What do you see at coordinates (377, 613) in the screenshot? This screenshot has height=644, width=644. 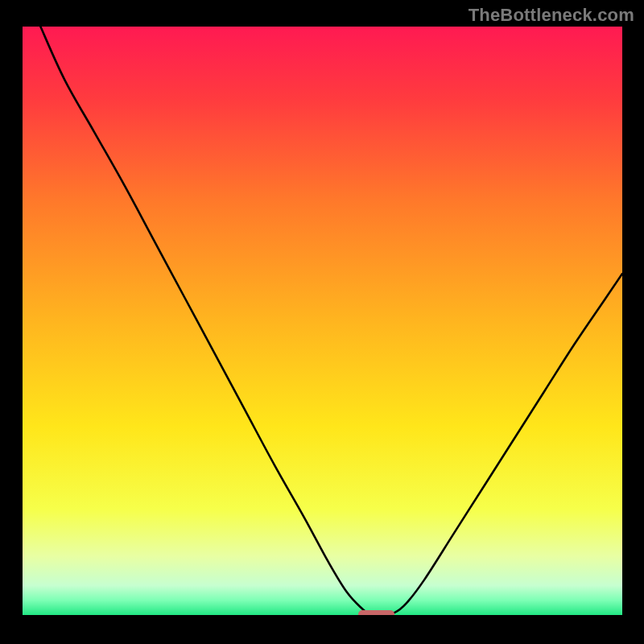 I see `optimal-range-pill` at bounding box center [377, 613].